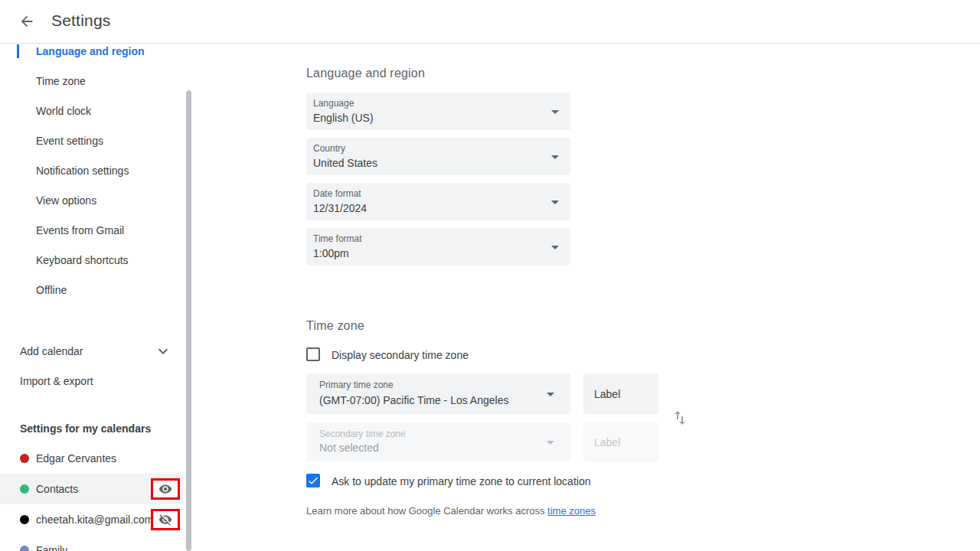 This screenshot has height=551, width=980. What do you see at coordinates (331, 253) in the screenshot?
I see `field-value: 1:00pm` at bounding box center [331, 253].